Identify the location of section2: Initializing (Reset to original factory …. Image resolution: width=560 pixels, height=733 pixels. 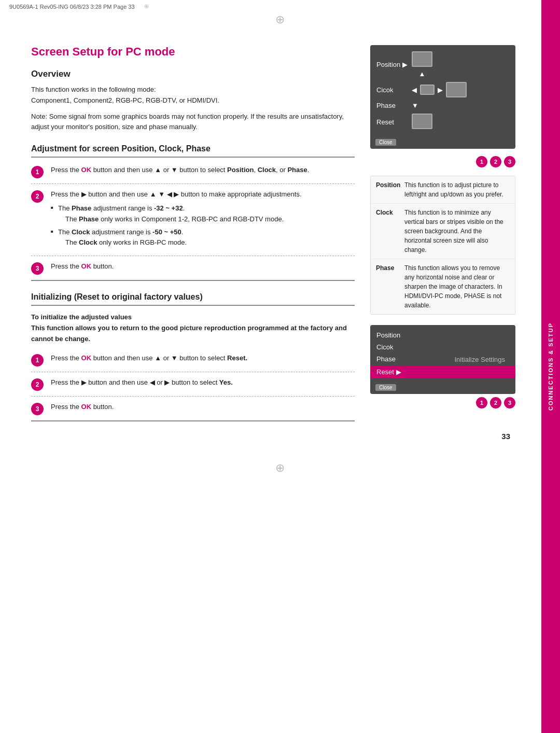
(193, 357).